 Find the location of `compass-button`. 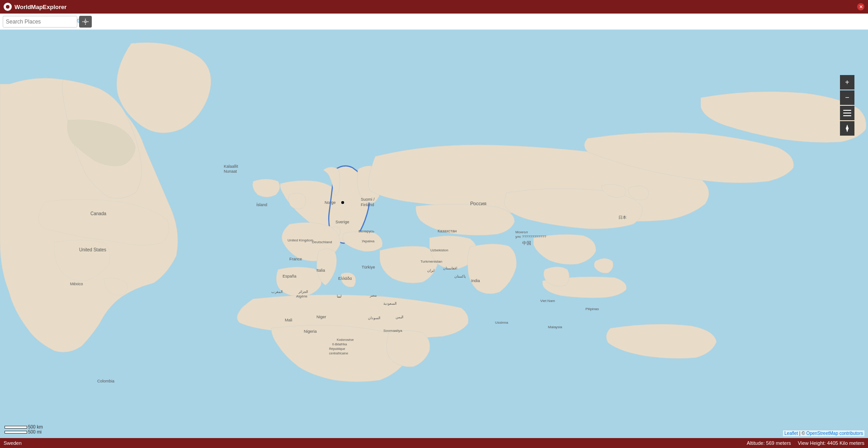

compass-button is located at coordinates (847, 128).